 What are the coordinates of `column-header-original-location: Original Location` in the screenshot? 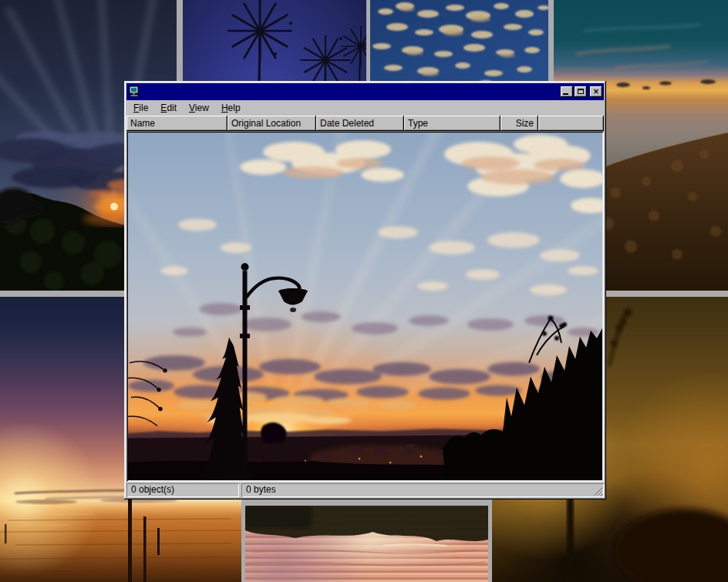 It's located at (271, 123).